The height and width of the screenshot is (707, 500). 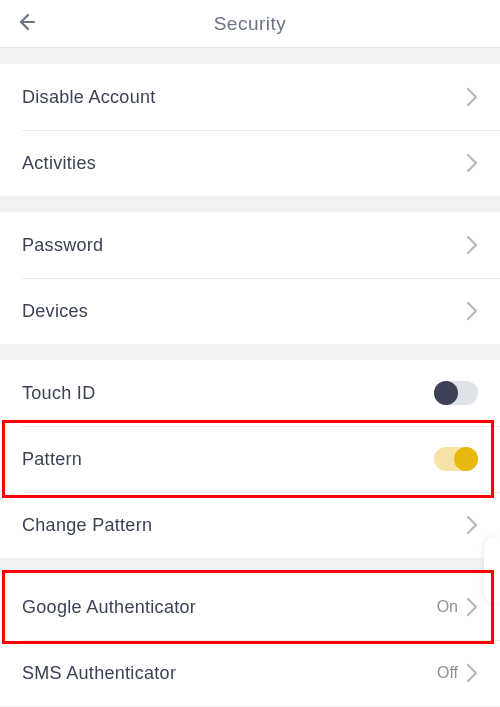 What do you see at coordinates (448, 673) in the screenshot?
I see `row-value: Off` at bounding box center [448, 673].